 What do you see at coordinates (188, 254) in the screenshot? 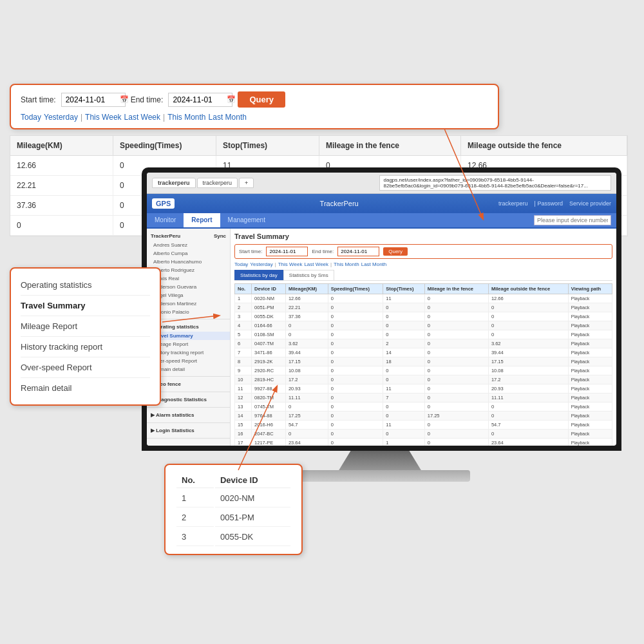
I see `sidebar-device-alberto-c: Alberto Cumpa` at bounding box center [188, 254].